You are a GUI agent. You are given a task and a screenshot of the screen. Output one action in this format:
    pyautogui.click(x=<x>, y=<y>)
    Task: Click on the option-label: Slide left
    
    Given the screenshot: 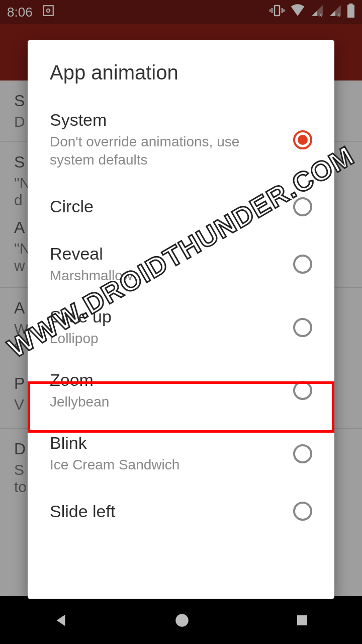 What is the action you would take?
    pyautogui.click(x=166, y=511)
    